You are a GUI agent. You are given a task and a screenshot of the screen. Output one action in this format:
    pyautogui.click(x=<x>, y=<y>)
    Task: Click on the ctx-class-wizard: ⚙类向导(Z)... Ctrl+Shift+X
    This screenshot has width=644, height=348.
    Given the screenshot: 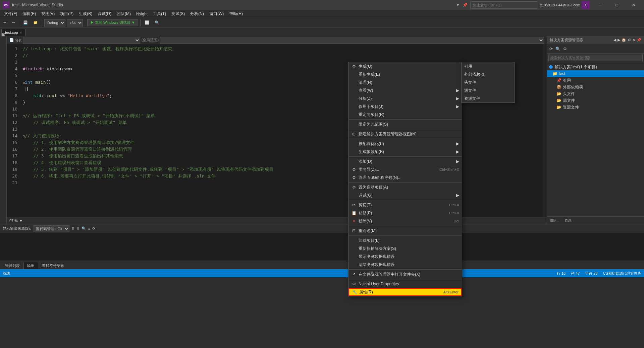 What is the action you would take?
    pyautogui.click(x=405, y=169)
    